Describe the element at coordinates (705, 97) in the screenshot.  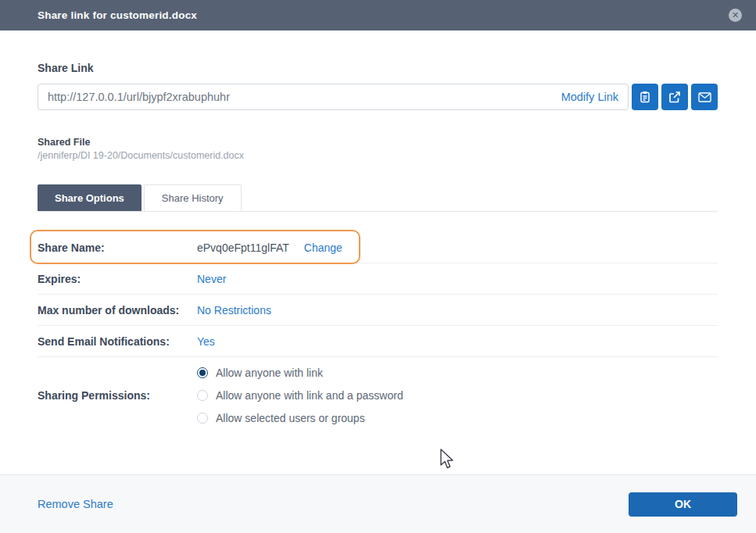
I see `envelope-icon` at that location.